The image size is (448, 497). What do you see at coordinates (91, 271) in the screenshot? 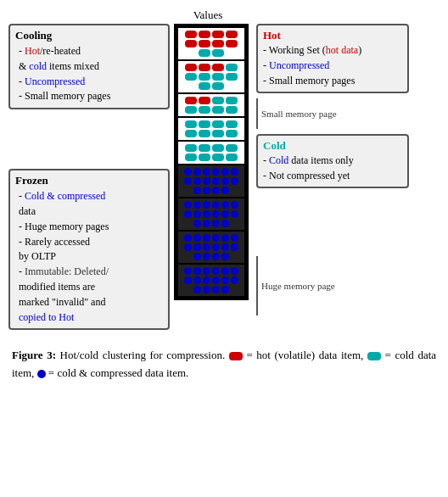
I see `frozen-item-6: - Immutable: Deleted/` at bounding box center [91, 271].